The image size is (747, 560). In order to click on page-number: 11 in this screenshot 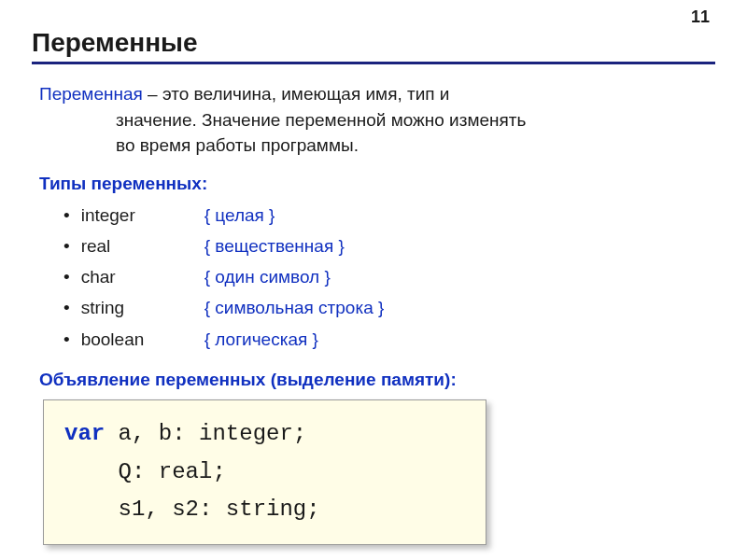, I will do `click(700, 17)`.